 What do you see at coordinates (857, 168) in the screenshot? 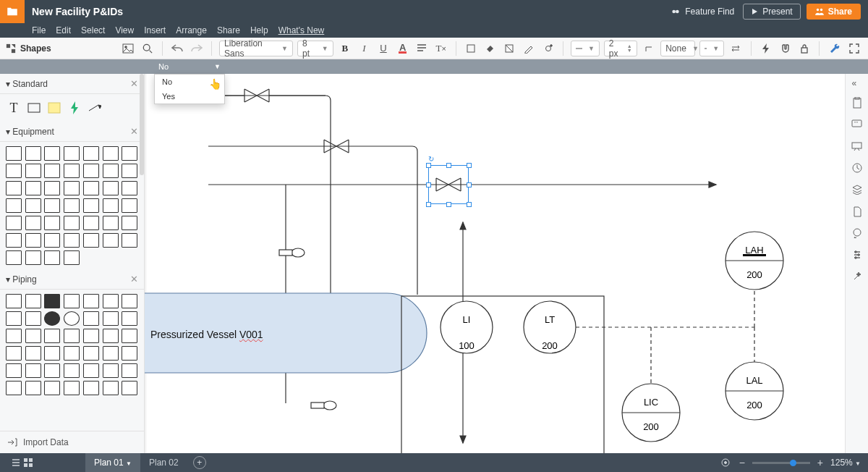
I see `history-icon` at bounding box center [857, 168].